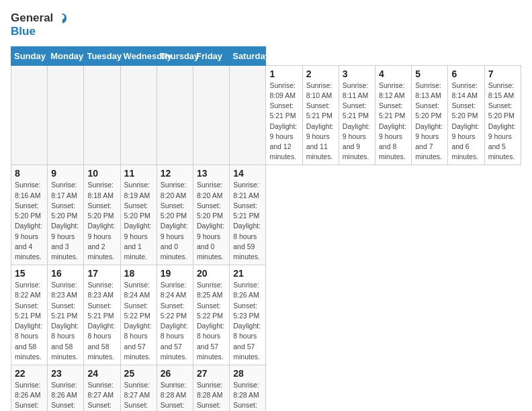  I want to click on day-number: 4, so click(394, 74).